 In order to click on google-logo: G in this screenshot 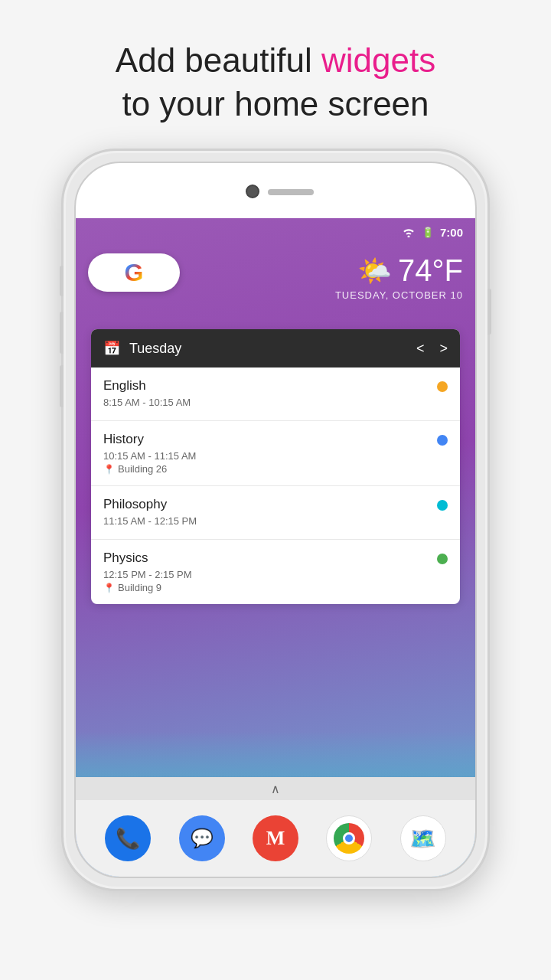, I will do `click(135, 273)`.